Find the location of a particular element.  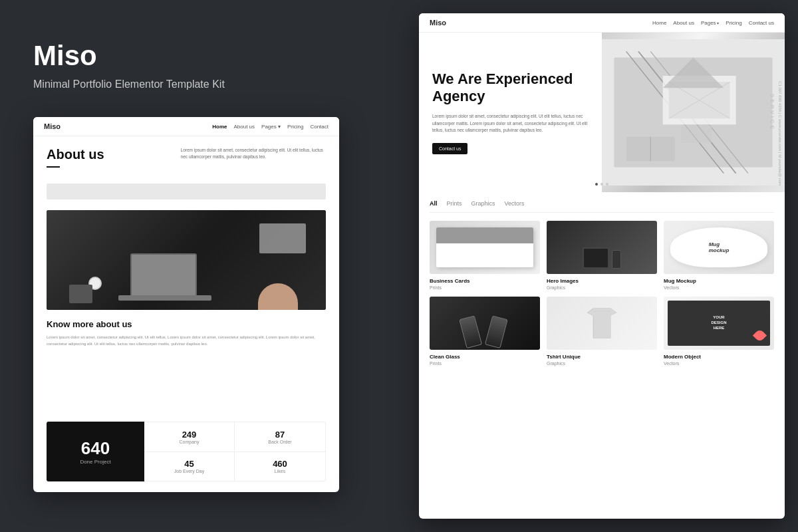

stats-cell-1-number: 249 is located at coordinates (190, 435).